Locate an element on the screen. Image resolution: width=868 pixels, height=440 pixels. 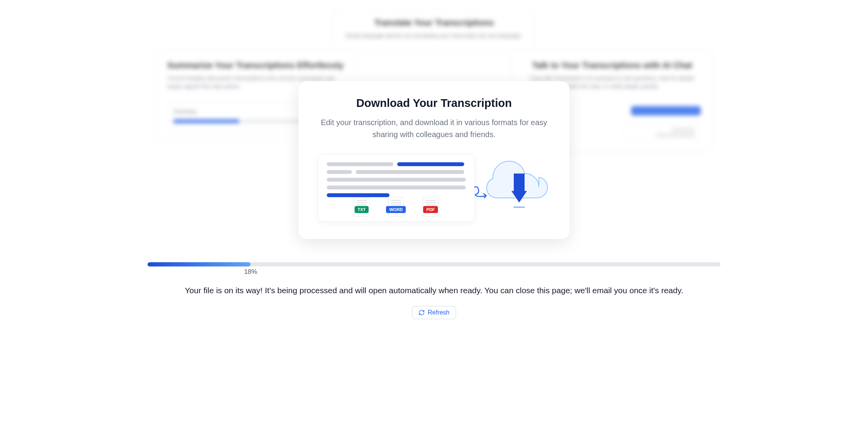
format-word-label: WORD is located at coordinates (396, 210).